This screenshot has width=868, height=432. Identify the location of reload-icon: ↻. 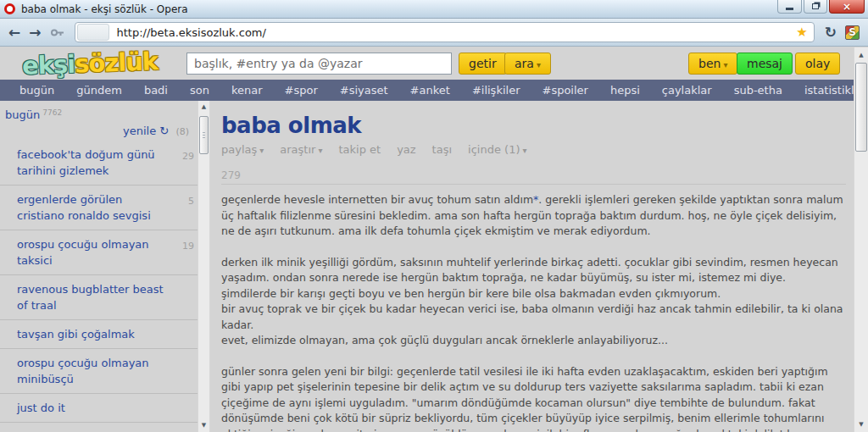
(831, 32).